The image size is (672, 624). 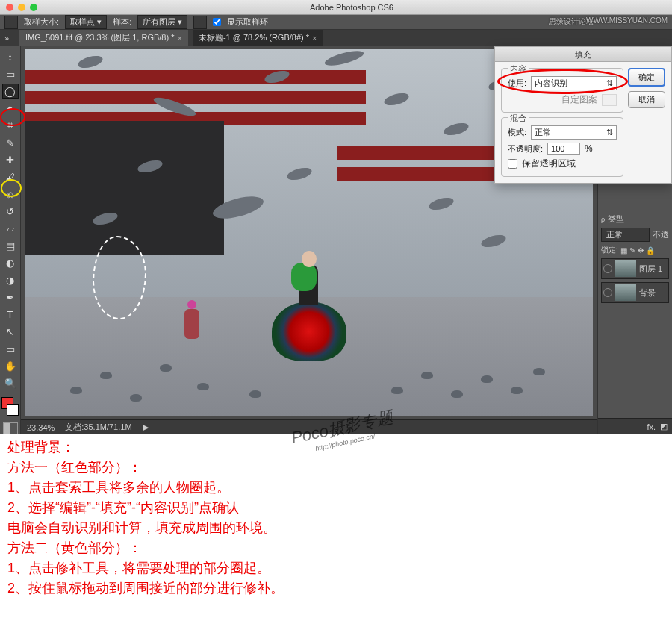 What do you see at coordinates (336, 548) in the screenshot?
I see `instr-method2: 方法二（黄色部分）：` at bounding box center [336, 548].